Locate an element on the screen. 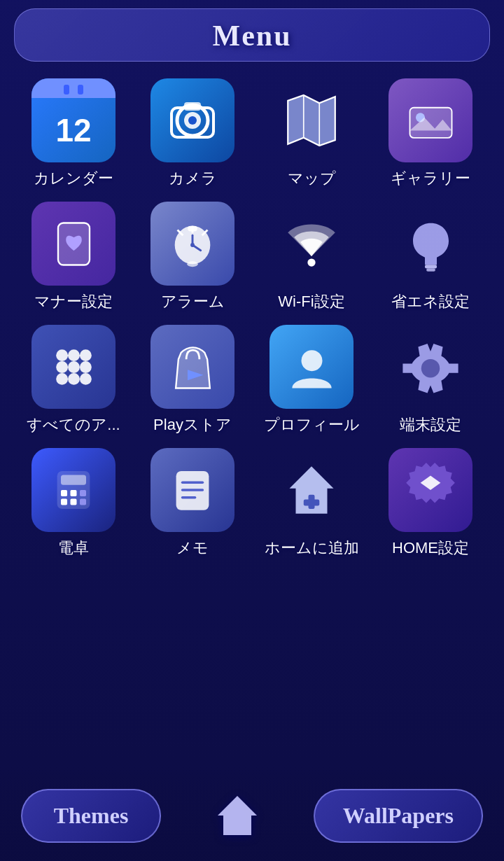 This screenshot has height=861, width=504. app-calc: 電卓 is located at coordinates (74, 503).